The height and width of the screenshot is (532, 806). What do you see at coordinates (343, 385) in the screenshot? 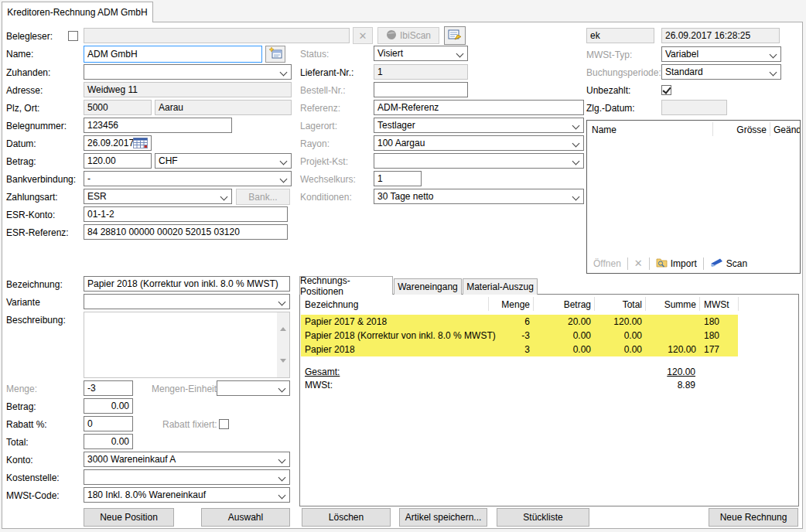
I see `mwst-total-label: MWSt:` at bounding box center [343, 385].